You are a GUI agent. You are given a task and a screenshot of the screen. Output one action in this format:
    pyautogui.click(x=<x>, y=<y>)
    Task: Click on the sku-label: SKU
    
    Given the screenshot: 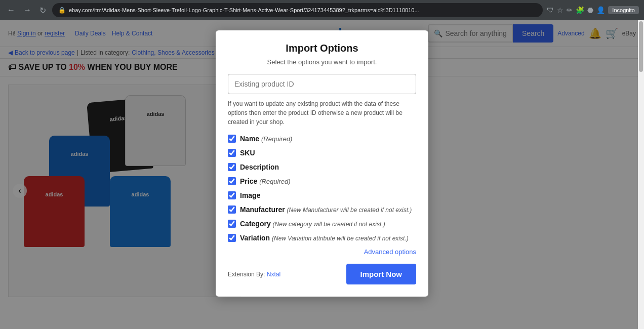 What is the action you would take?
    pyautogui.click(x=248, y=153)
    